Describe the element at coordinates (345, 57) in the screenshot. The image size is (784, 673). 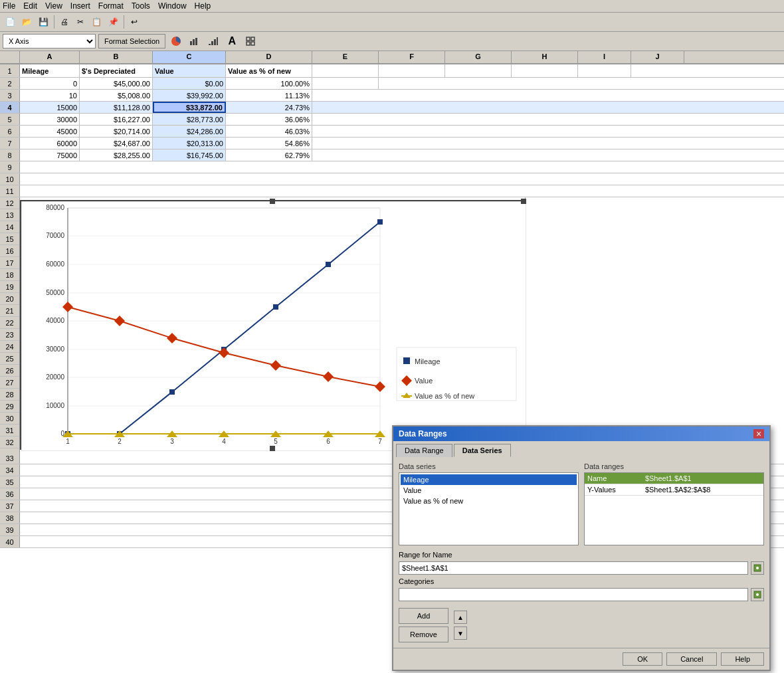
I see `col-header-e: E` at that location.